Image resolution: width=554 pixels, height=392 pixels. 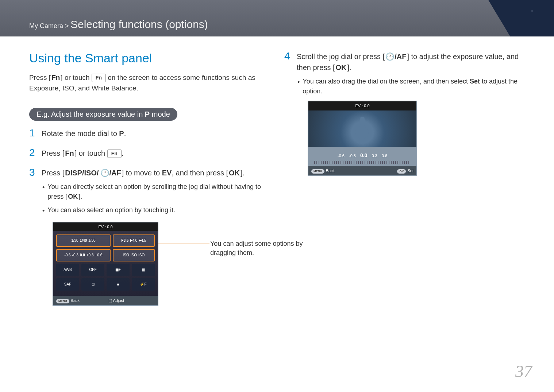 I want to click on wb-button: AWB, so click(x=68, y=270).